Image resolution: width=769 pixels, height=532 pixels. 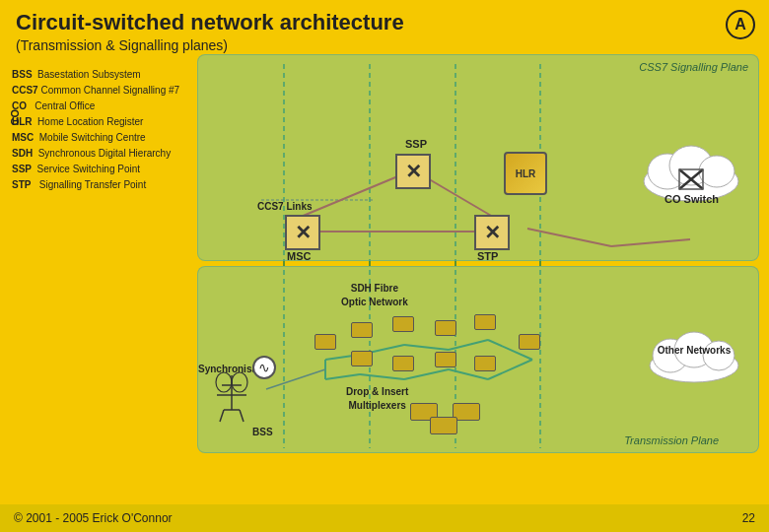 I want to click on transmission-plane-label: Transmission Plane, so click(x=671, y=440).